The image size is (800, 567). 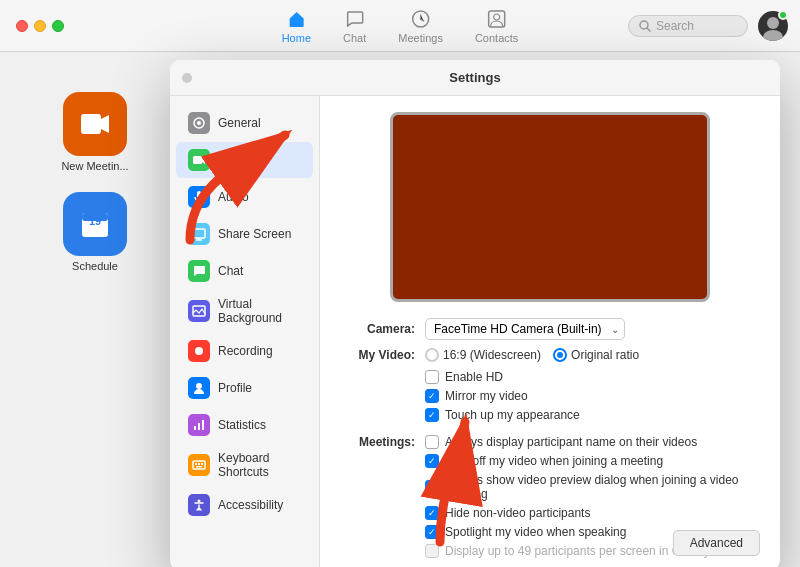 I want to click on settings-item-statistics: Statistics, so click(x=244, y=425).